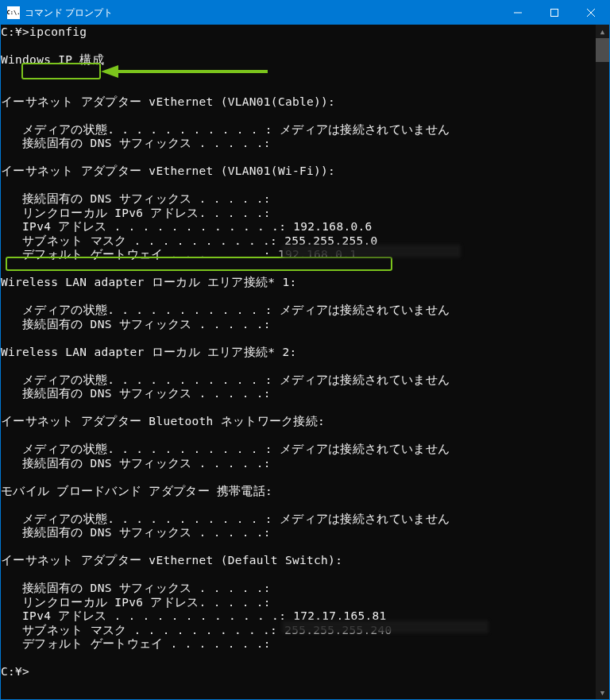 The image size is (610, 700). I want to click on maximize-button, so click(554, 13).